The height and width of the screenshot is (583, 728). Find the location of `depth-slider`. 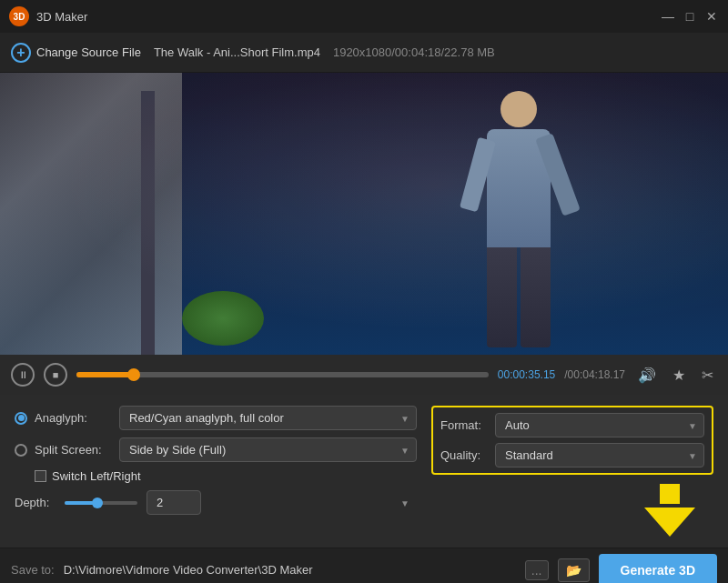

depth-slider is located at coordinates (101, 503).